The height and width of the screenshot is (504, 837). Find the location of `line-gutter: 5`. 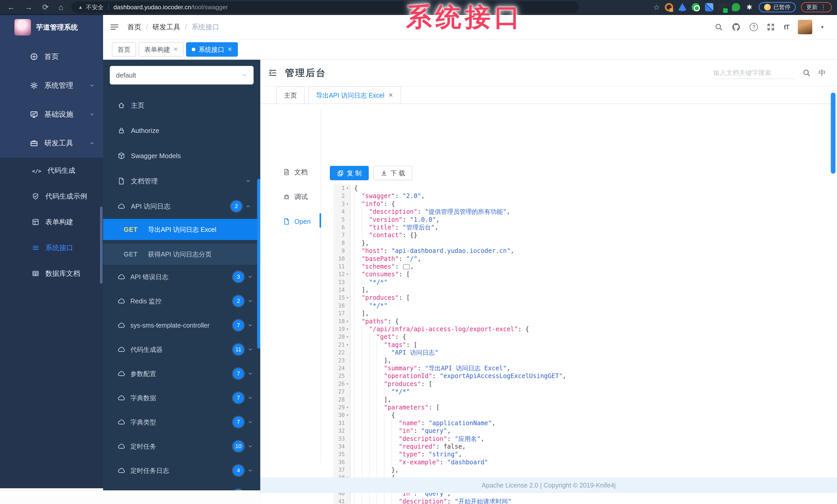

line-gutter: 5 is located at coordinates (342, 220).